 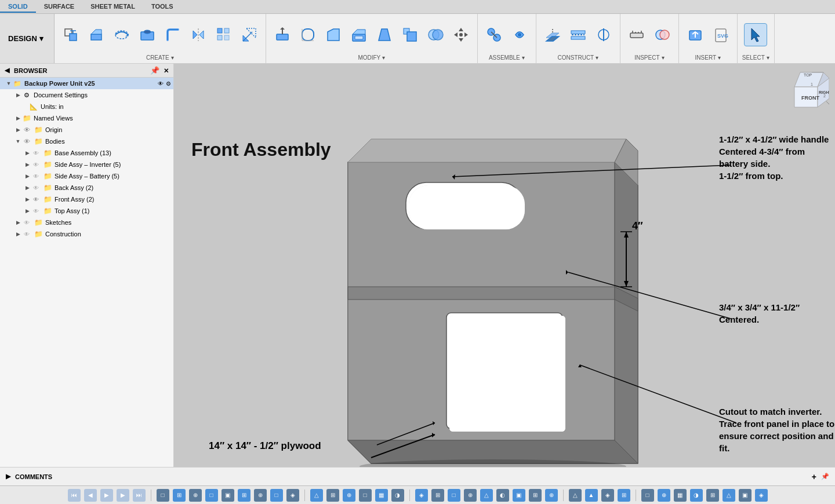 I want to click on tree-item-base-assy: ▶ 👁 📁 Base Assembly (13), so click(x=87, y=153).